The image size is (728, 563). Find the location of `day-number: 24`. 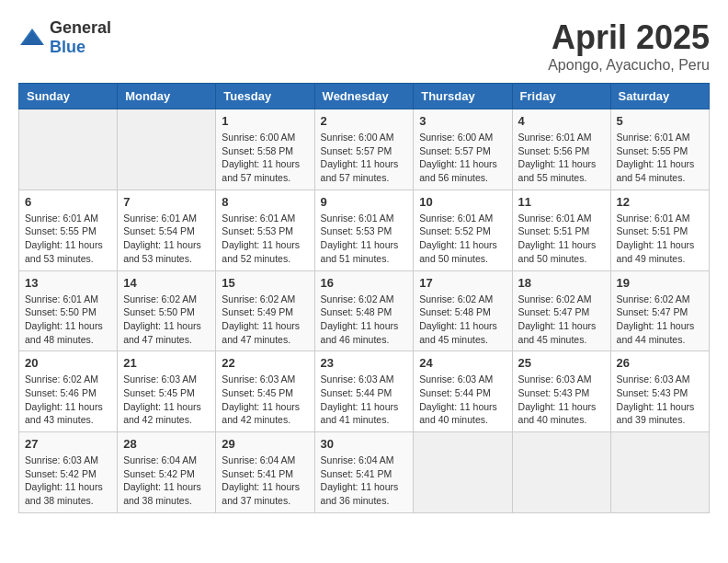

day-number: 24 is located at coordinates (462, 362).